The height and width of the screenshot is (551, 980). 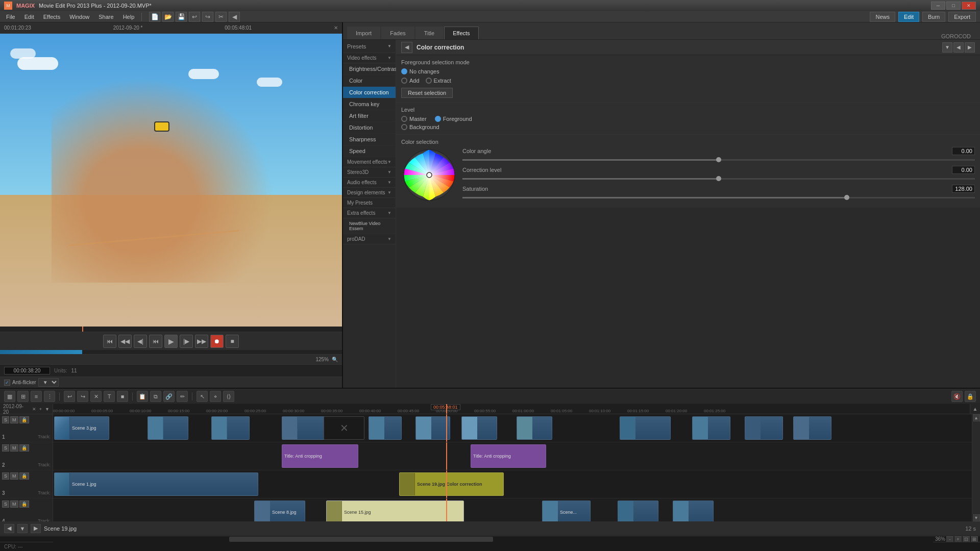 I want to click on checkbox-box: ✓, so click(x=7, y=383).